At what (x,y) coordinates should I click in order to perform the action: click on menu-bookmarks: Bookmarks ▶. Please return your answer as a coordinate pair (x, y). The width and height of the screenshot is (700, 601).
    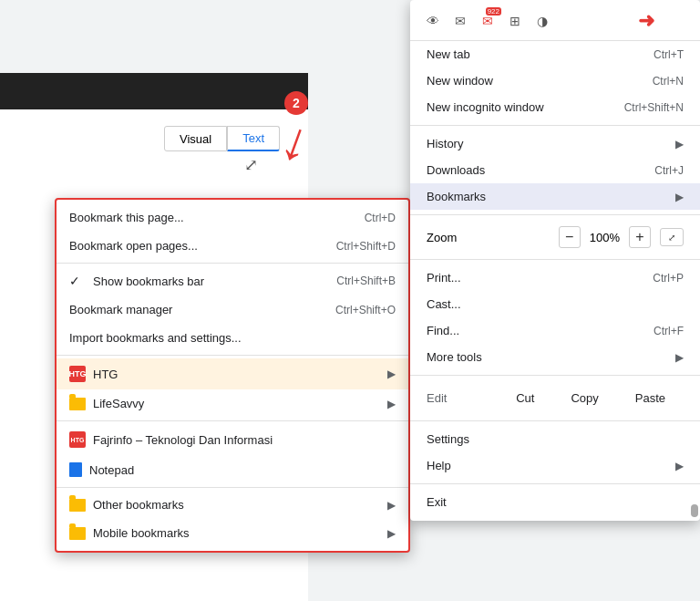
    Looking at the image, I should click on (555, 197).